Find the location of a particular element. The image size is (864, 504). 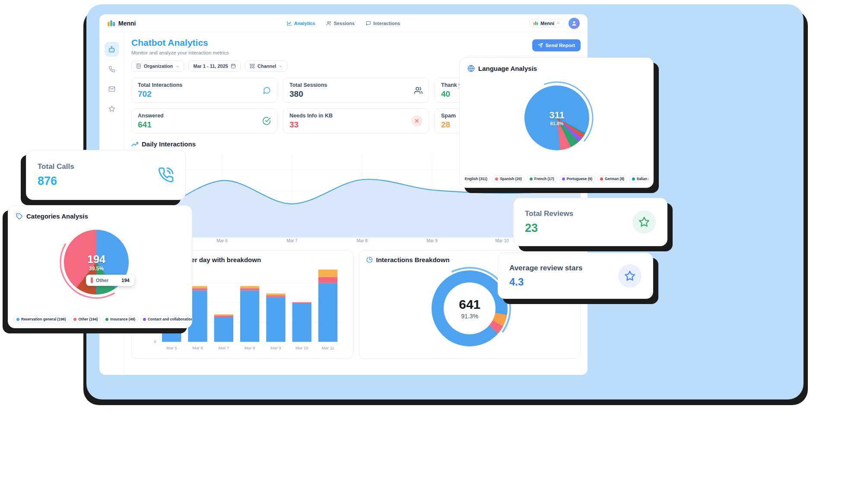

legend-item: French (17) is located at coordinates (542, 179).